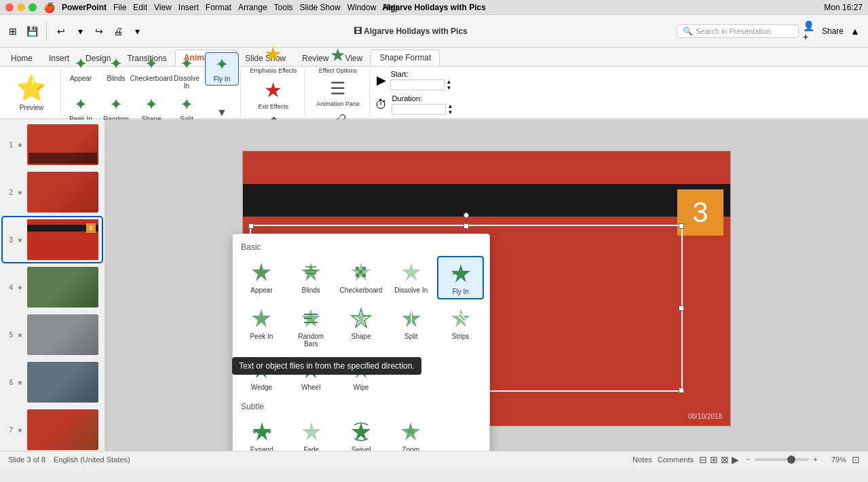 This screenshot has width=868, height=482. What do you see at coordinates (417, 85) in the screenshot?
I see `start-input` at bounding box center [417, 85].